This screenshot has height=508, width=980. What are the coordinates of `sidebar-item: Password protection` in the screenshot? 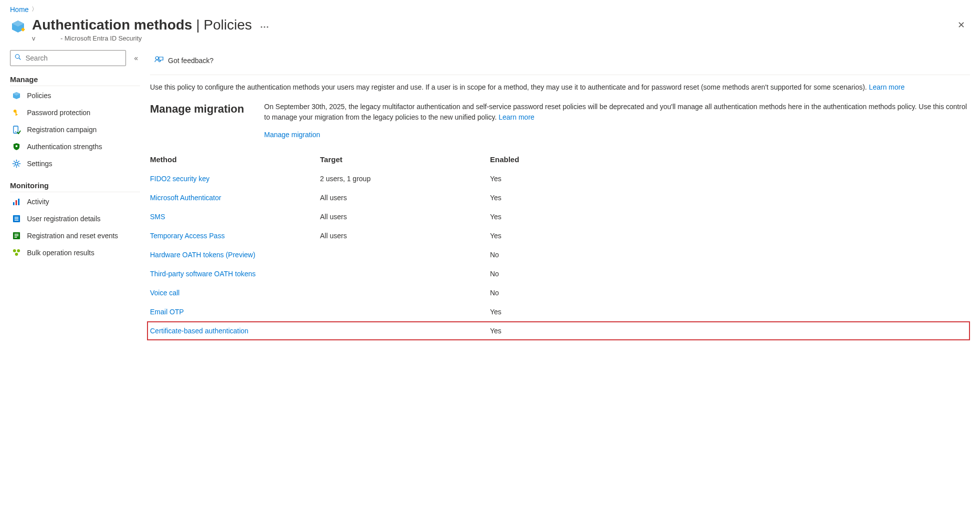 It's located at (75, 113).